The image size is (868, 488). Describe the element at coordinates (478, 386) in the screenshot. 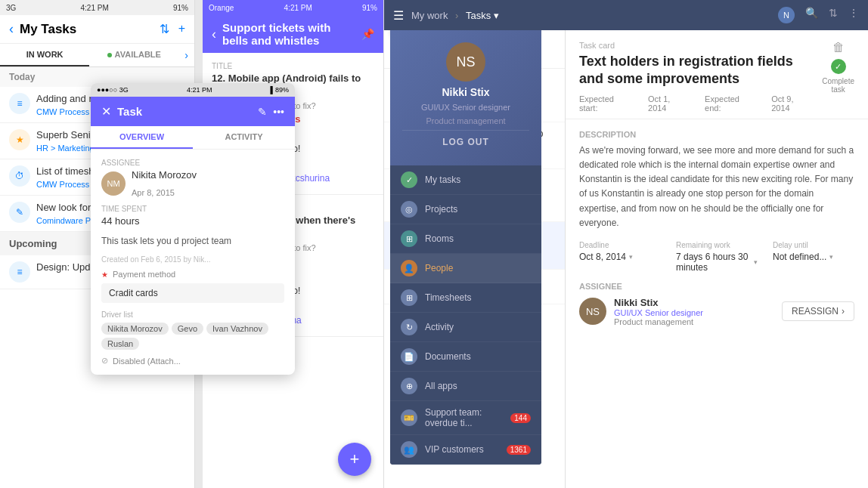

I see `menu-allapps-label: All apps` at that location.